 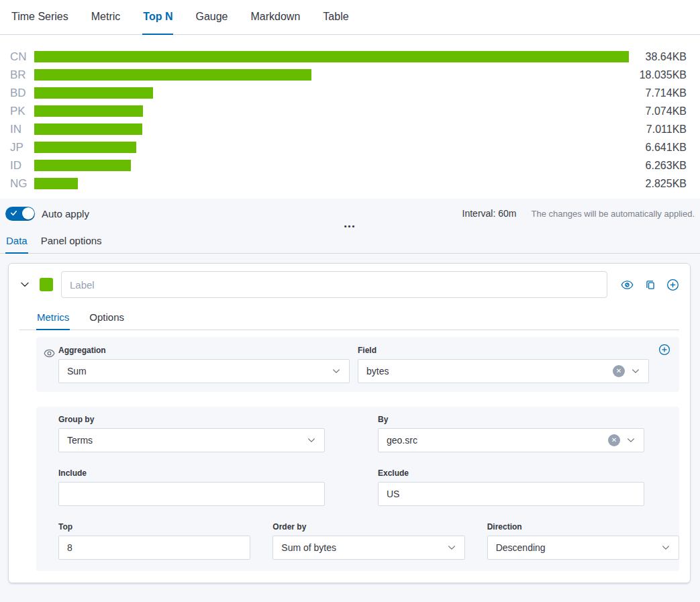 I want to click on series-header, so click(x=349, y=285).